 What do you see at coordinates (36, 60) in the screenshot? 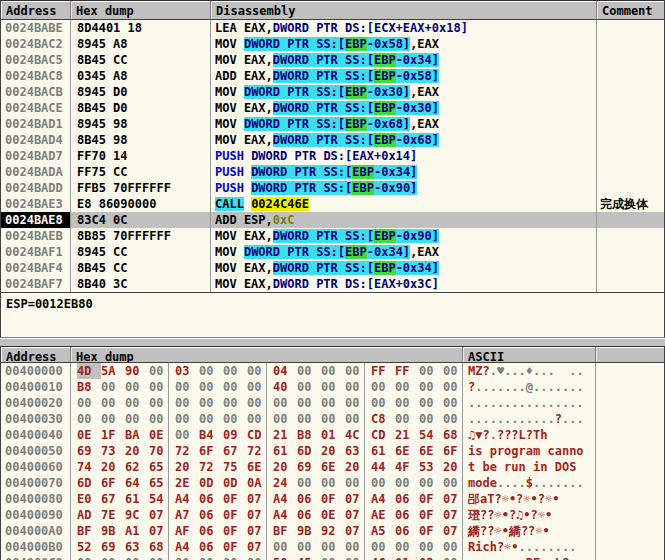
I see `disasm-address-cell: 0024BAC5` at bounding box center [36, 60].